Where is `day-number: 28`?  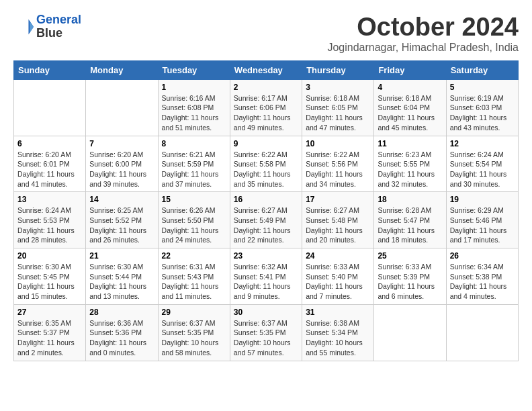
day-number: 28 is located at coordinates (122, 312).